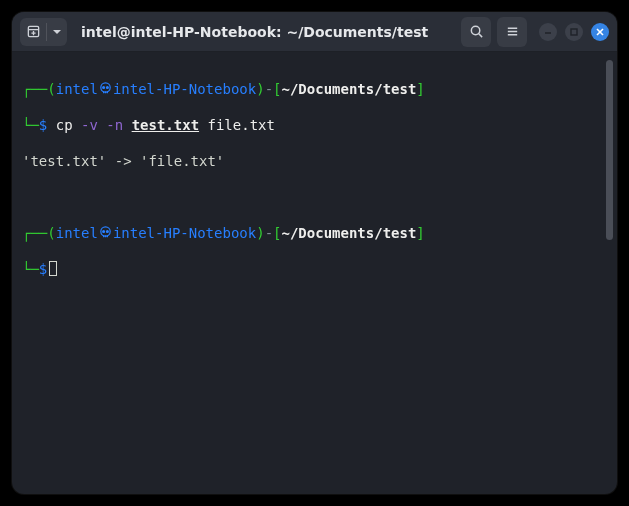 The image size is (629, 506). Describe the element at coordinates (574, 32) in the screenshot. I see `maximize-icon` at that location.